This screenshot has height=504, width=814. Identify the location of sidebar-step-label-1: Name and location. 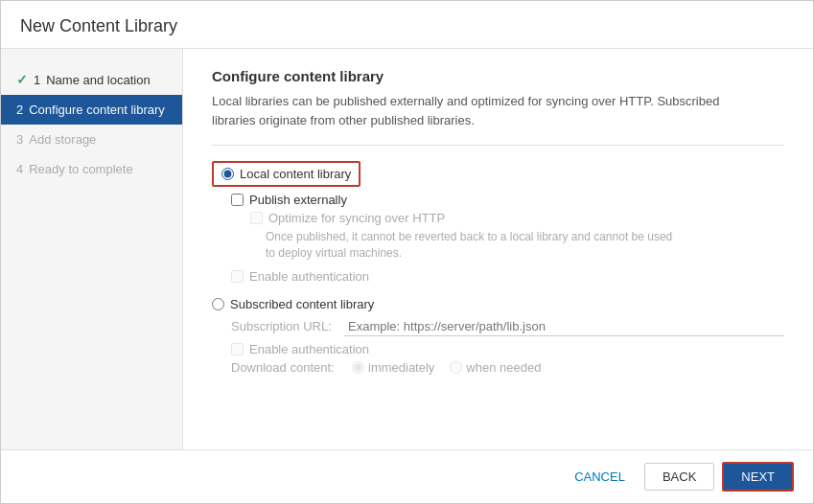
(98, 80).